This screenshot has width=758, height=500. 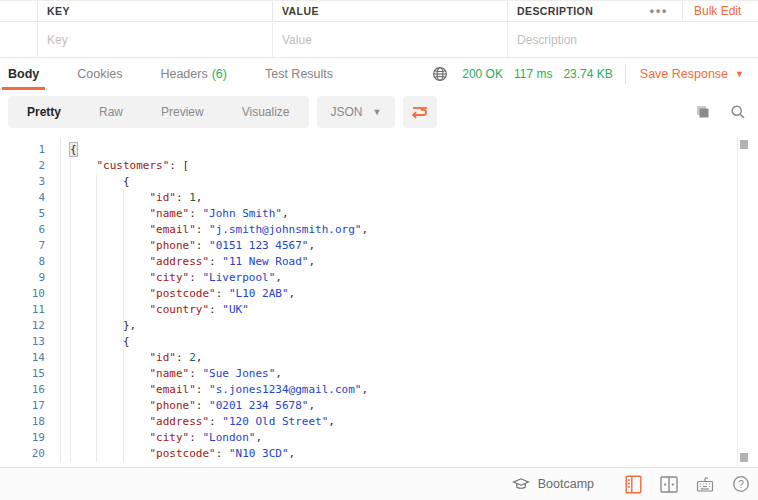 What do you see at coordinates (720, 11) in the screenshot?
I see `bulk-edit-button: Bulk Edit` at bounding box center [720, 11].